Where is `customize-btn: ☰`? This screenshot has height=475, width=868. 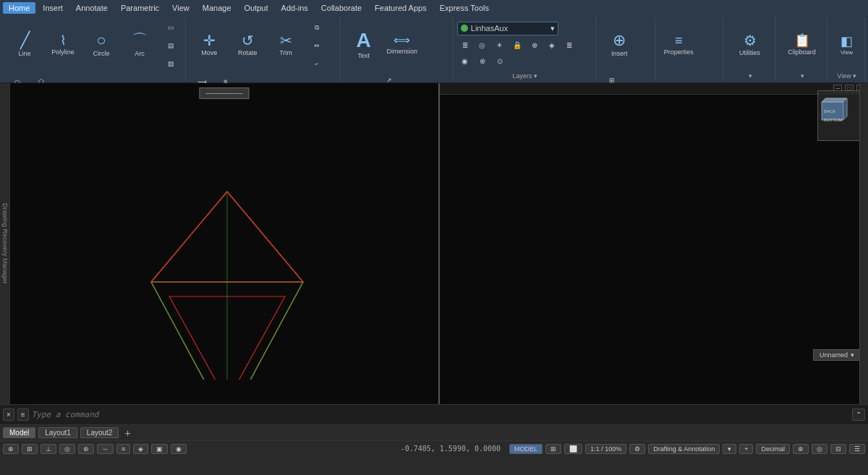 customize-btn: ☰ is located at coordinates (857, 449).